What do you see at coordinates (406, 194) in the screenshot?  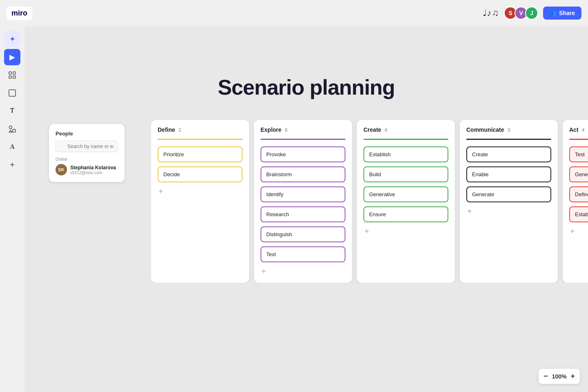 I see `card-generative: Generative` at bounding box center [406, 194].